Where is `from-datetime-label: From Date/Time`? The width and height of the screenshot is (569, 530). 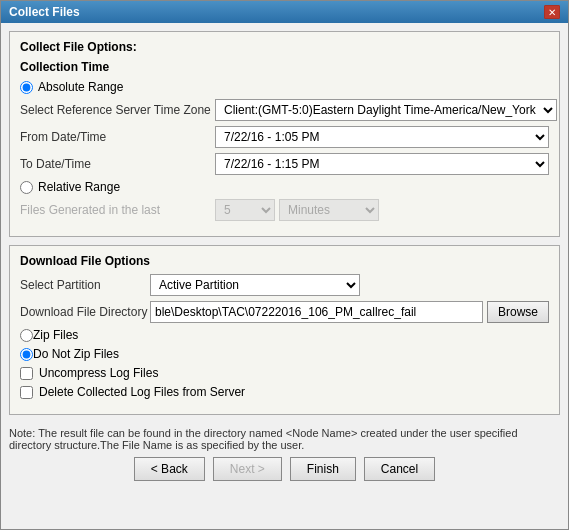 from-datetime-label: From Date/Time is located at coordinates (118, 137).